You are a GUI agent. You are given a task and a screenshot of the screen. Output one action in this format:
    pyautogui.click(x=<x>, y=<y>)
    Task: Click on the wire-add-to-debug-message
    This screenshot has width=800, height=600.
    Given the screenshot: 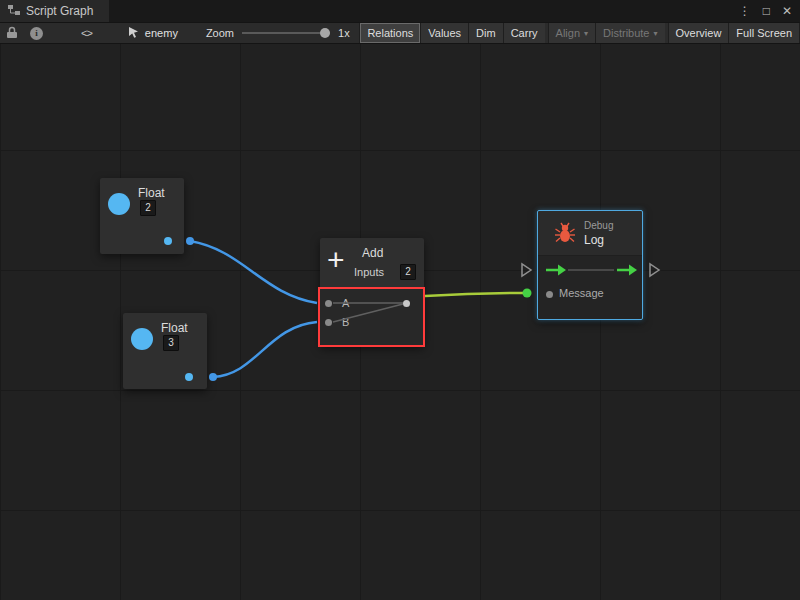 What is the action you would take?
    pyautogui.click(x=475, y=294)
    